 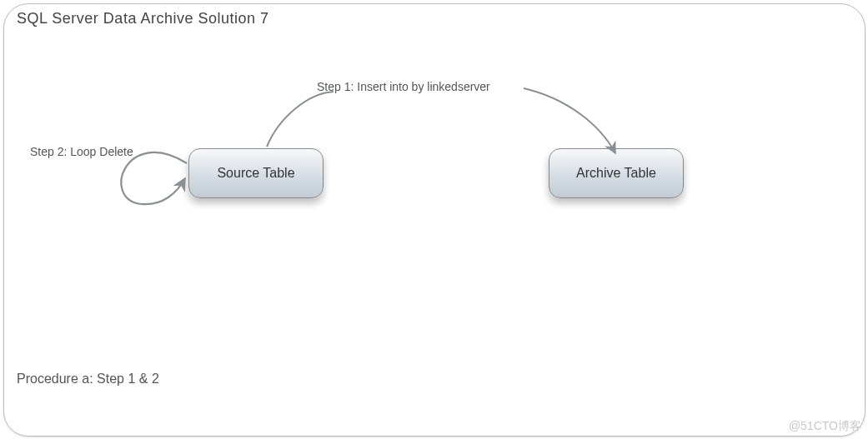 I want to click on page-title: SQL Server Data Archive Solution 7, so click(x=143, y=18).